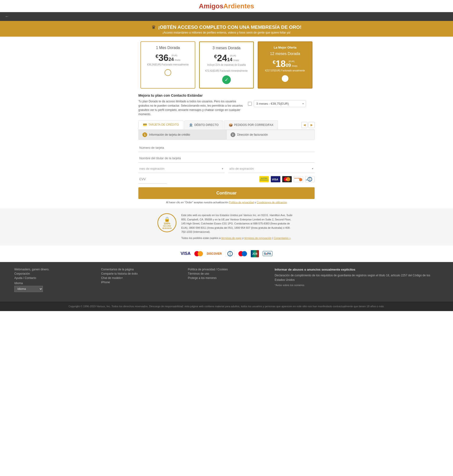 The image size is (453, 476). What do you see at coordinates (161, 125) in the screenshot?
I see `tab-credit-card: 💳 TARJETA DE CRÉDITO` at bounding box center [161, 125].